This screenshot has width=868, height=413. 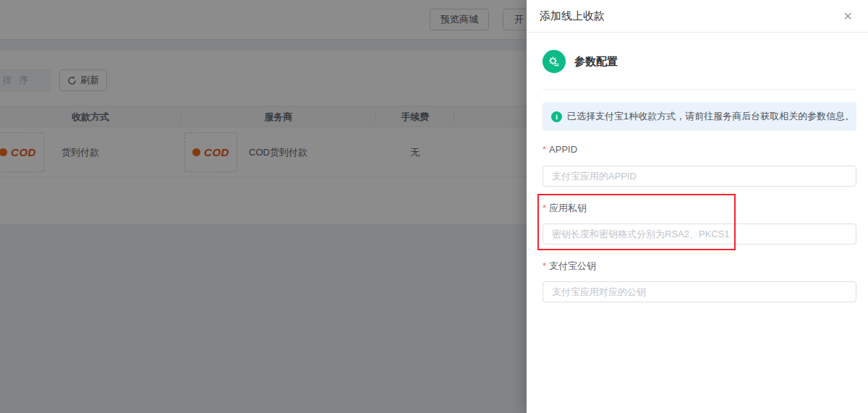 What do you see at coordinates (699, 292) in the screenshot?
I see `public-key-input` at bounding box center [699, 292].